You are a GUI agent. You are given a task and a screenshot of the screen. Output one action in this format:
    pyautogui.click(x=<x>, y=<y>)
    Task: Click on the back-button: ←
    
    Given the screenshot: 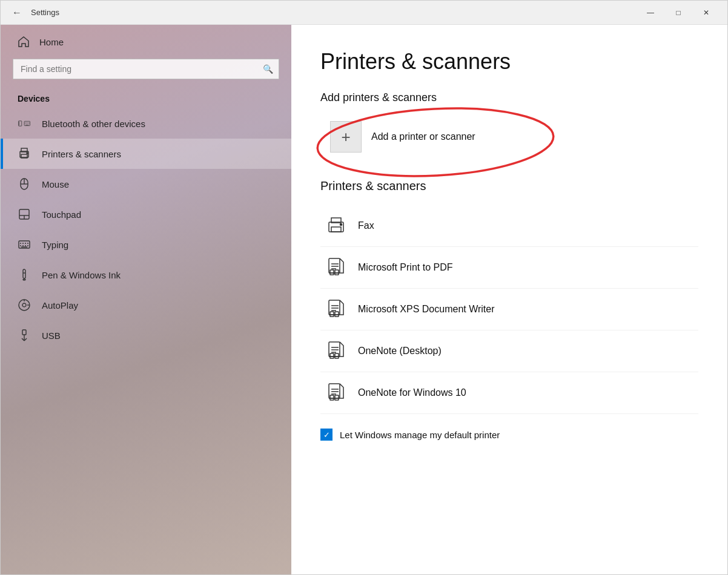 What is the action you would take?
    pyautogui.click(x=17, y=13)
    